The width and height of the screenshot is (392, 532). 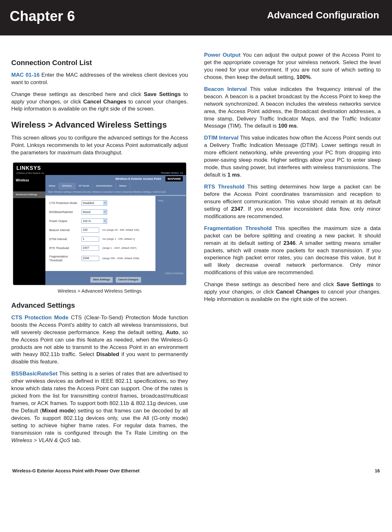 I want to click on lead-beacon: Beacon Interval, so click(x=225, y=89).